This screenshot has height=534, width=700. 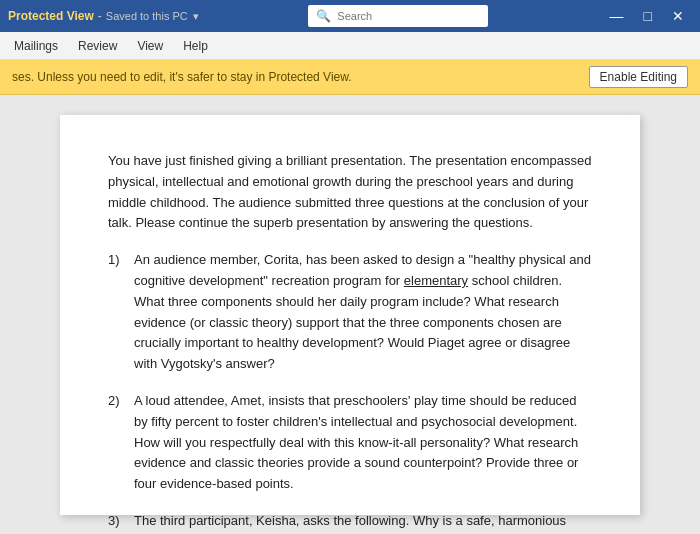 What do you see at coordinates (350, 46) in the screenshot?
I see `menu-bar: Mailings Review View Help` at bounding box center [350, 46].